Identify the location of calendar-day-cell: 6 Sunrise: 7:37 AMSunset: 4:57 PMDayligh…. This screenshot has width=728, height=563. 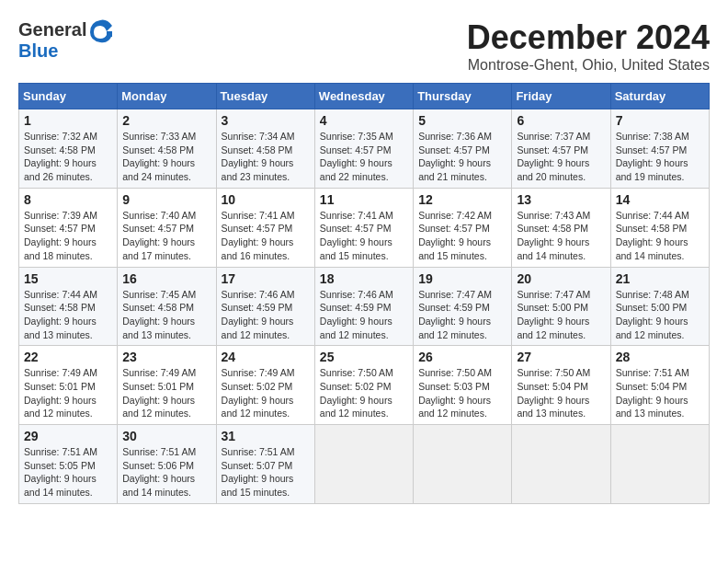
(561, 149).